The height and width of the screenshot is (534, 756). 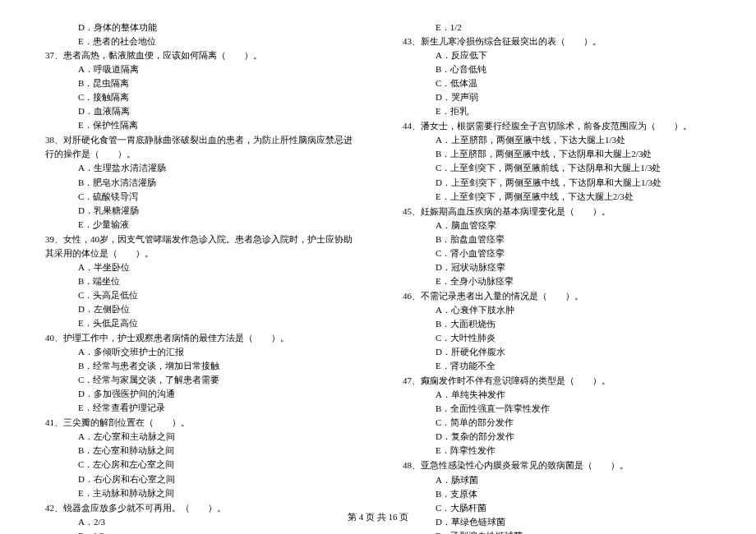 I want to click on answer-option: C．硫酸镁导泻, so click(x=199, y=197).